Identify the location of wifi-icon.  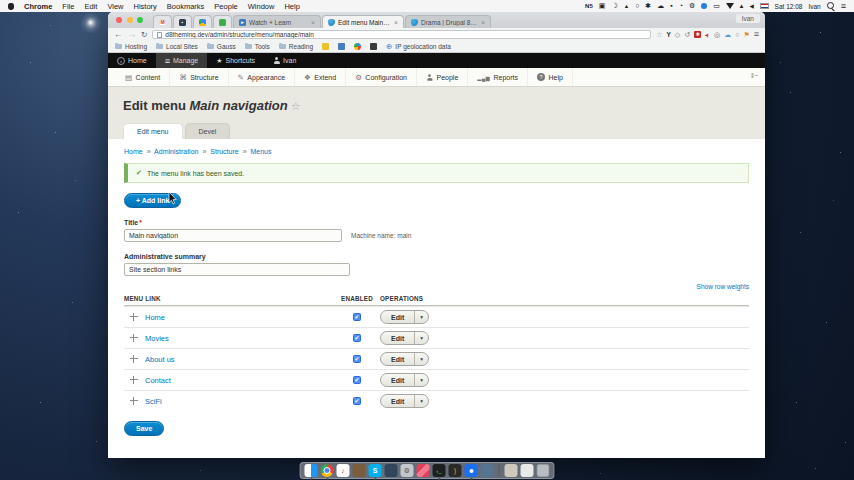
(730, 6).